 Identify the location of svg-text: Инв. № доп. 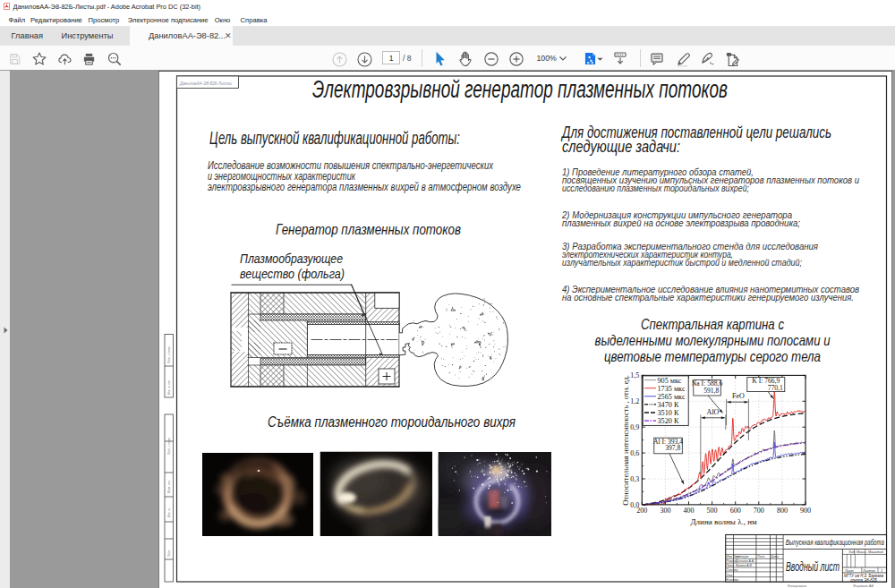
(169, 388).